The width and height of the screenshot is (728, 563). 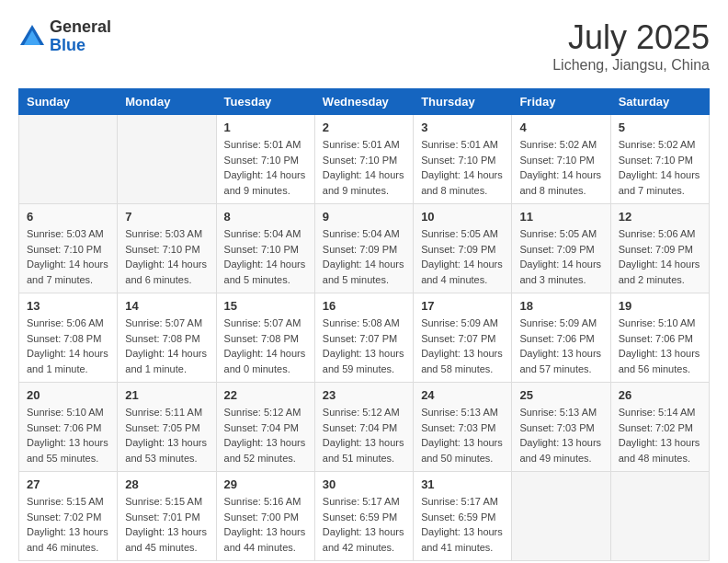 I want to click on calendar-cell: 26Sunrise: 5:14 AMSunset: 7:02 PMDayligh…, so click(x=660, y=427).